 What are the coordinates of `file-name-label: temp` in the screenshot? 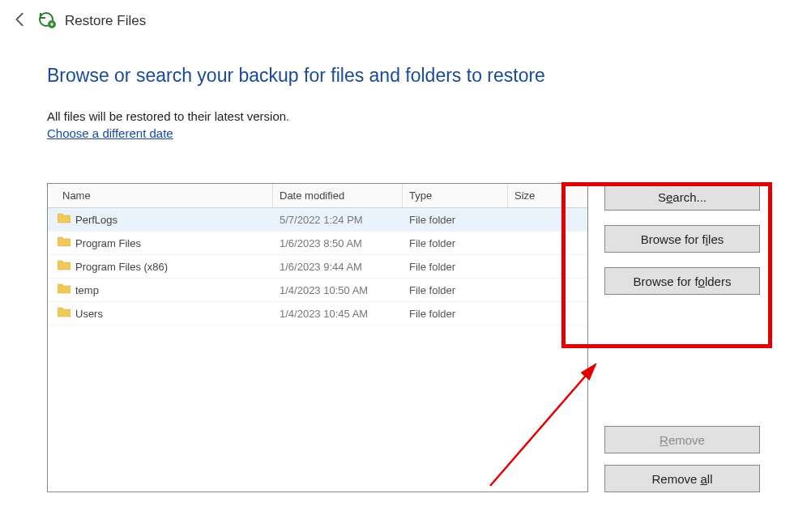 It's located at (88, 290).